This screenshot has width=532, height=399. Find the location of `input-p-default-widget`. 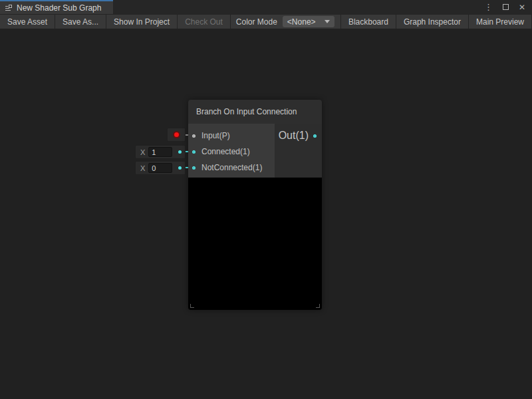

input-p-default-widget is located at coordinates (176, 134).